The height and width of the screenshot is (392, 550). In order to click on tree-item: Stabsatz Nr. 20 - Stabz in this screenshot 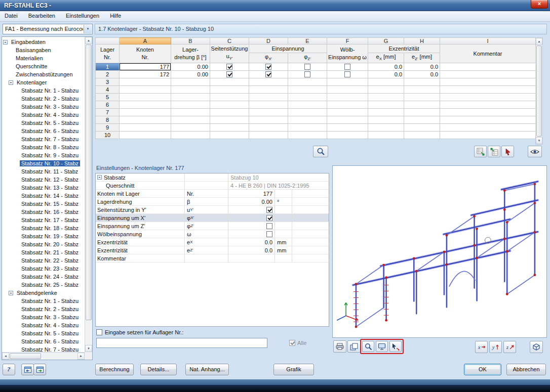, I will do `click(44, 244)`.